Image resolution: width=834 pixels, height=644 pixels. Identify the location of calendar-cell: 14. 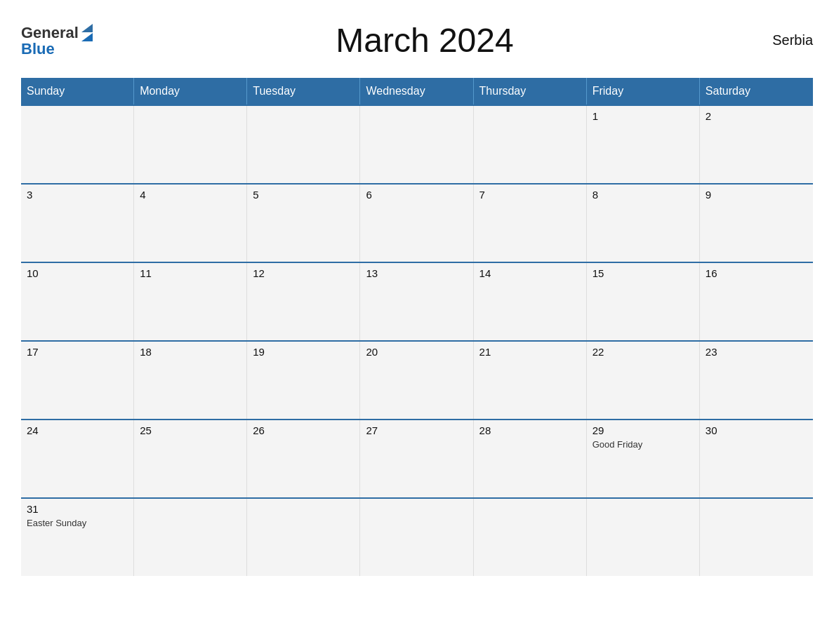
(531, 302).